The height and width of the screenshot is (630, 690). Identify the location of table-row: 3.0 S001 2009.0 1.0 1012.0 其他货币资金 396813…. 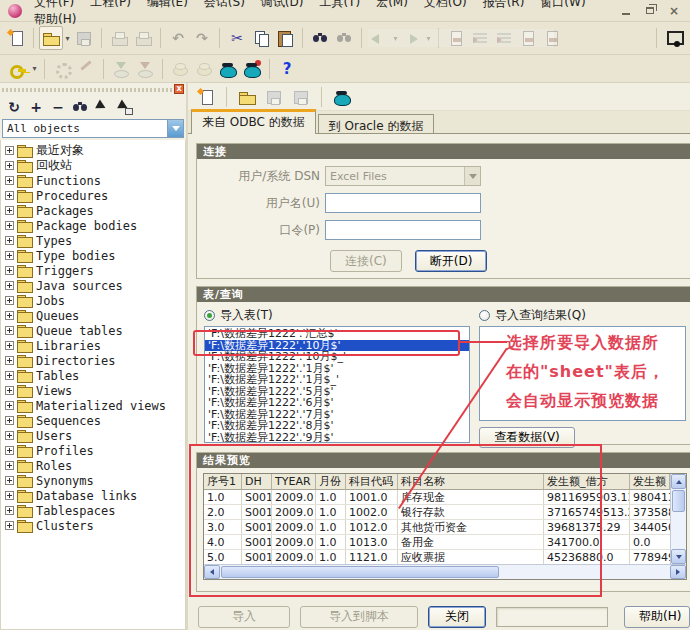
(437, 528).